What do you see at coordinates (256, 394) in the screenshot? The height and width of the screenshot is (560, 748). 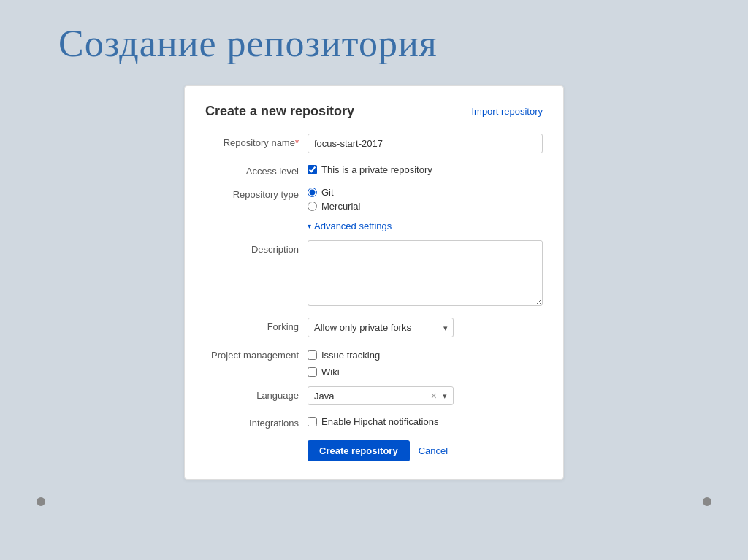 I see `language-label: Language` at bounding box center [256, 394].